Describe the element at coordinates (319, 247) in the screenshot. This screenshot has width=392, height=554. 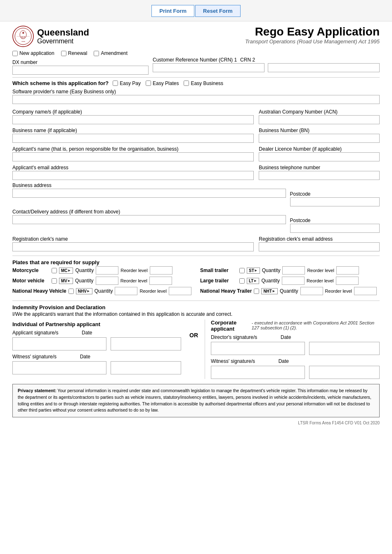
I see `reg-clerk-email-input` at that location.